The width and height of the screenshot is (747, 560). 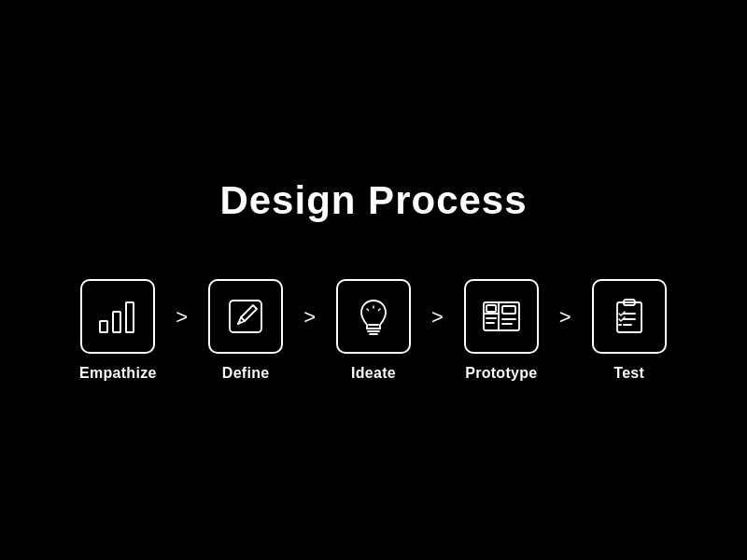 What do you see at coordinates (501, 316) in the screenshot?
I see `prototype-icon-box` at bounding box center [501, 316].